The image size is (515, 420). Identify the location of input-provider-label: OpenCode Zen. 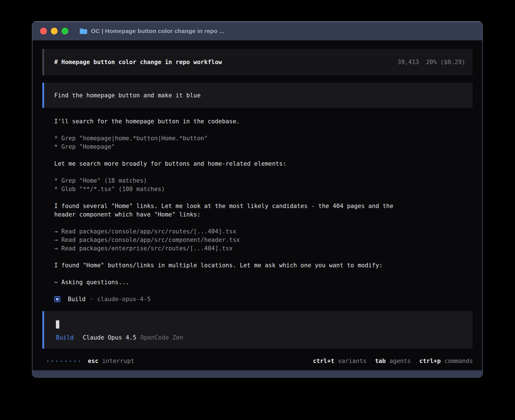
(162, 338).